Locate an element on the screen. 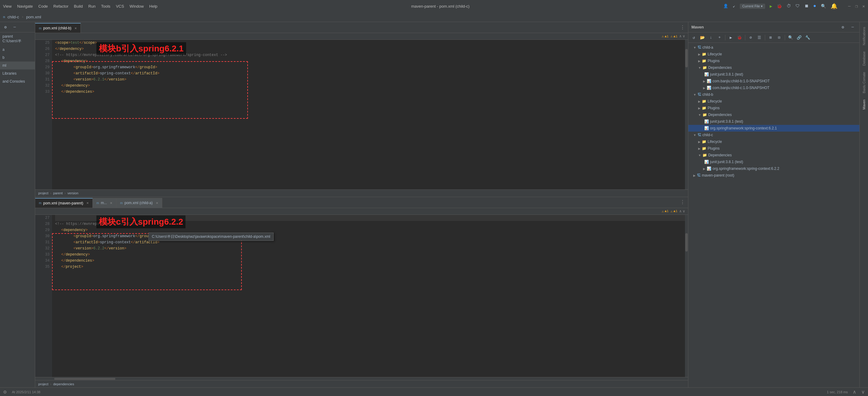 Image resolution: width=868 pixels, height=396 pixels. toggle-plugins-a: ▶ is located at coordinates (700, 61).